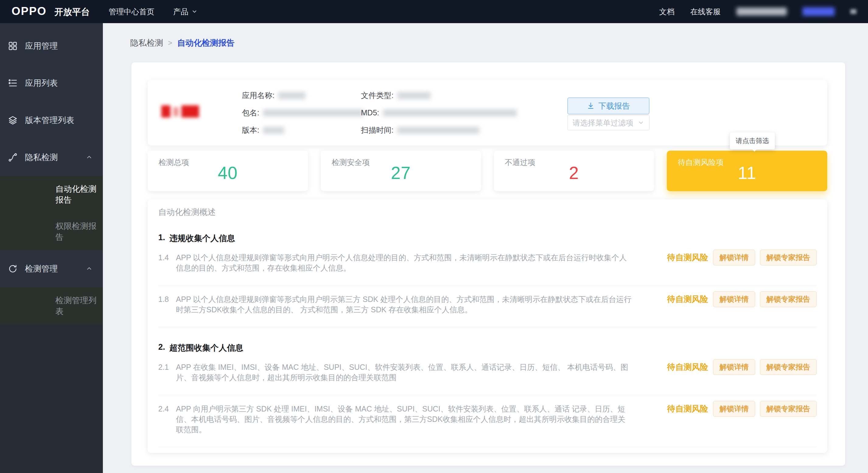 The image size is (868, 473). What do you see at coordinates (162, 348) in the screenshot?
I see `report-section-number: 2.` at bounding box center [162, 348].